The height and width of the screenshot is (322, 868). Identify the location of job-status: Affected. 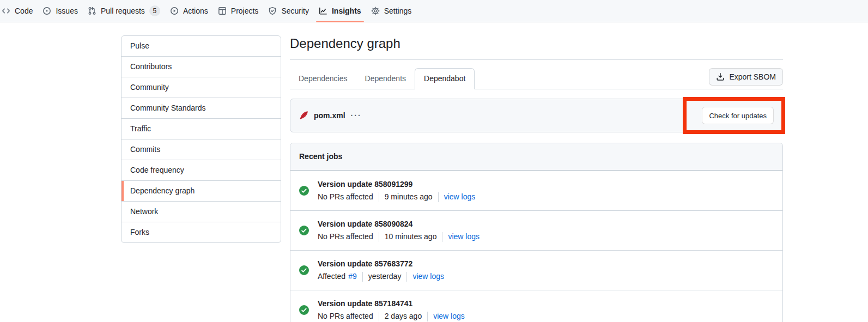
(331, 277).